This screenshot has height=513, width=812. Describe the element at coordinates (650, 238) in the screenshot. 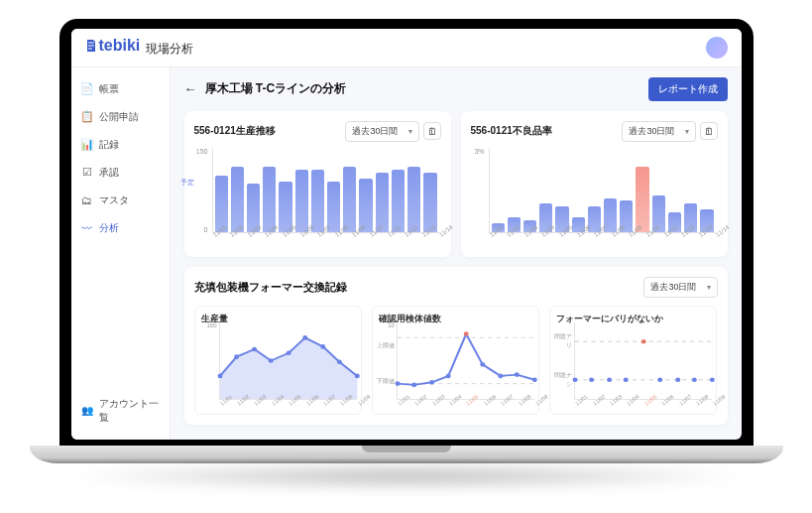

I see `x-tick: 11/10` at that location.